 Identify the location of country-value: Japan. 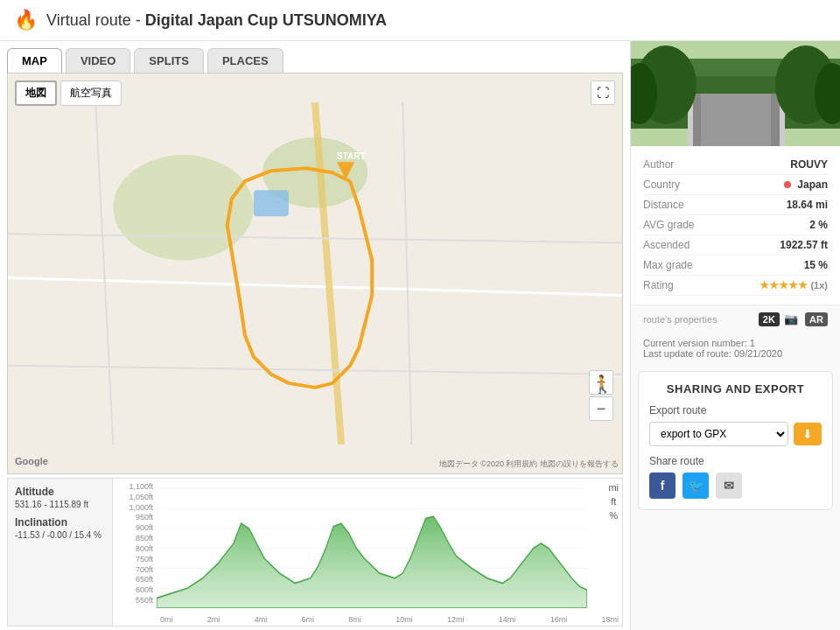
(806, 185).